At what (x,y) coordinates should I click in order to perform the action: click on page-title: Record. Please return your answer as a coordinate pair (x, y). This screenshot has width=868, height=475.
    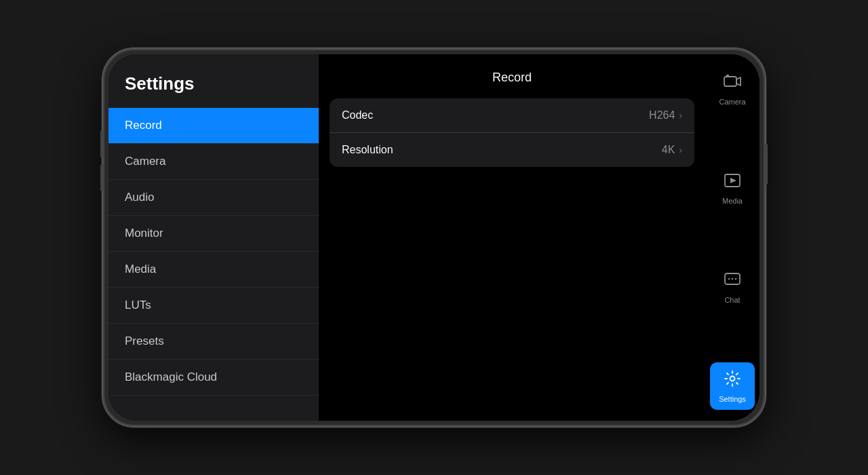
    Looking at the image, I should click on (512, 77).